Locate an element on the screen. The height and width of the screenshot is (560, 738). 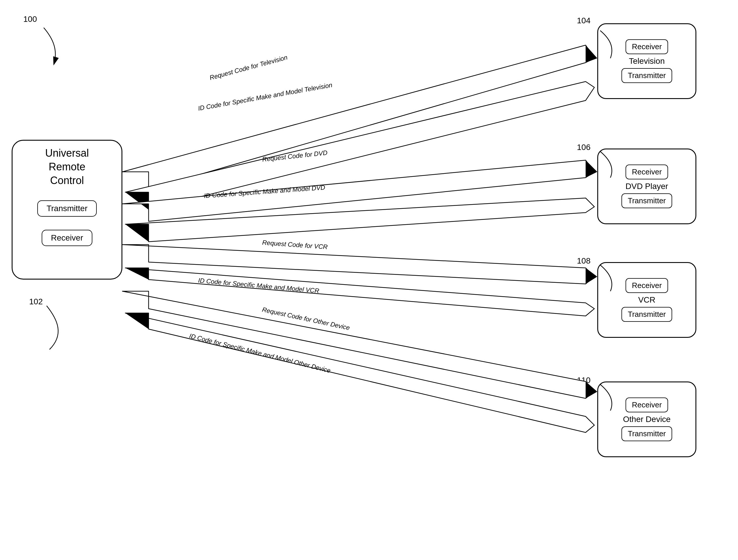
urc-box: Universal Remote Control Transmitter Rec… is located at coordinates (67, 209).